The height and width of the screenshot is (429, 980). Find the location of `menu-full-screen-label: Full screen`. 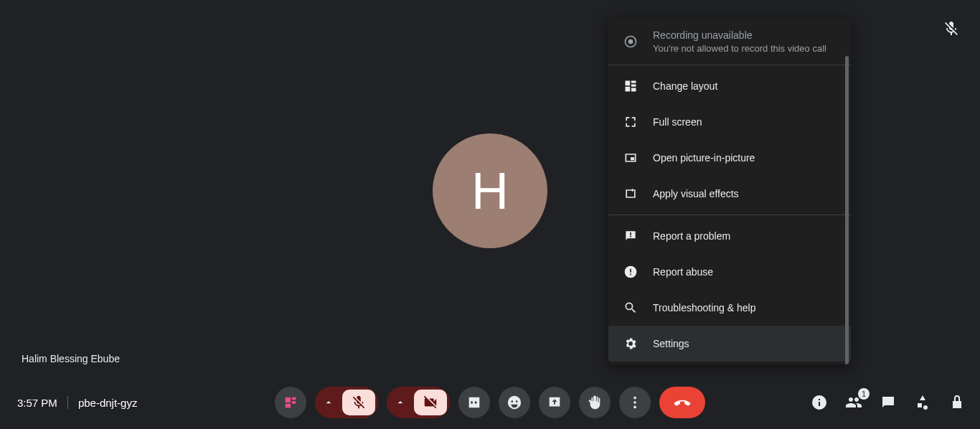

menu-full-screen-label: Full screen is located at coordinates (677, 122).